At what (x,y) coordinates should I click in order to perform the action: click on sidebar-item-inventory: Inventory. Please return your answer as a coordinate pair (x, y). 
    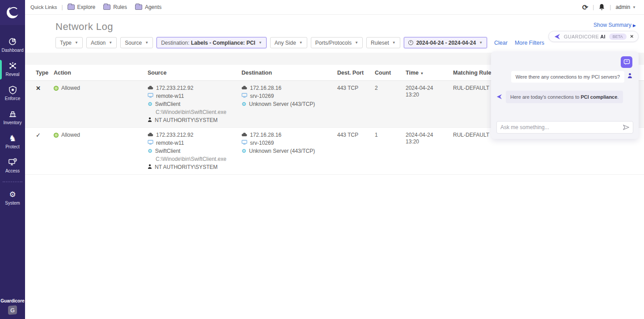
    Looking at the image, I should click on (13, 118).